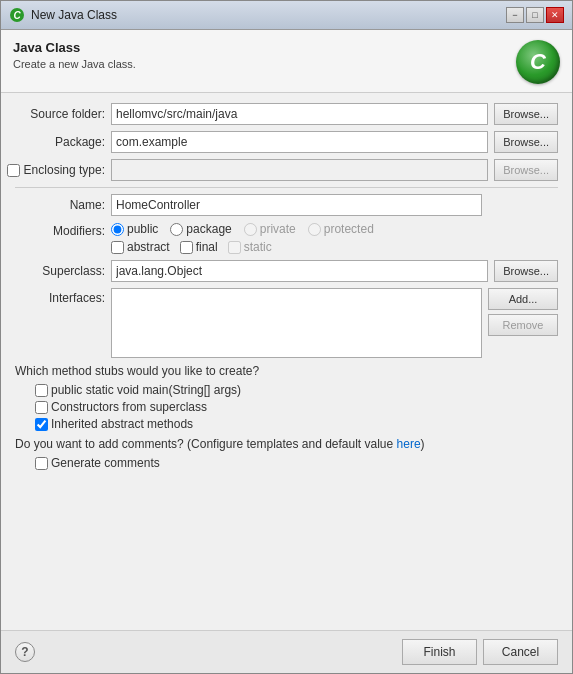 This screenshot has width=573, height=674. What do you see at coordinates (42, 464) in the screenshot?
I see `generate-comments-checkbox` at bounding box center [42, 464].